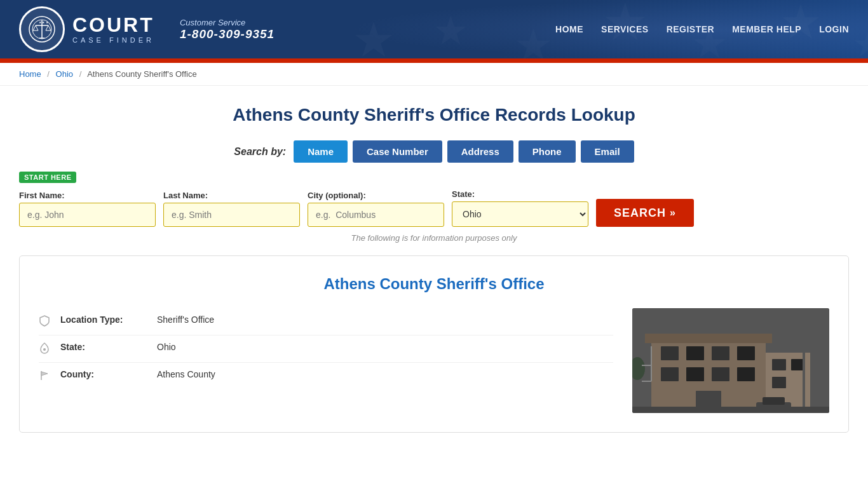 The image size is (868, 488). What do you see at coordinates (105, 374) in the screenshot?
I see `county-key: County:` at bounding box center [105, 374].